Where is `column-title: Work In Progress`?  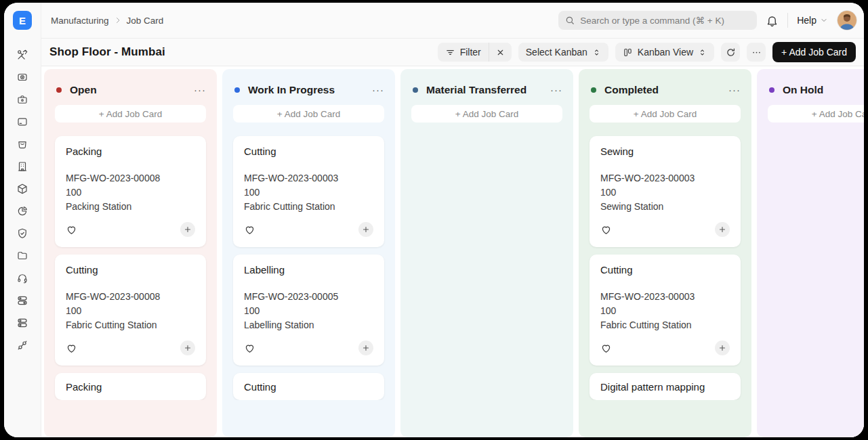 column-title: Work In Progress is located at coordinates (305, 90).